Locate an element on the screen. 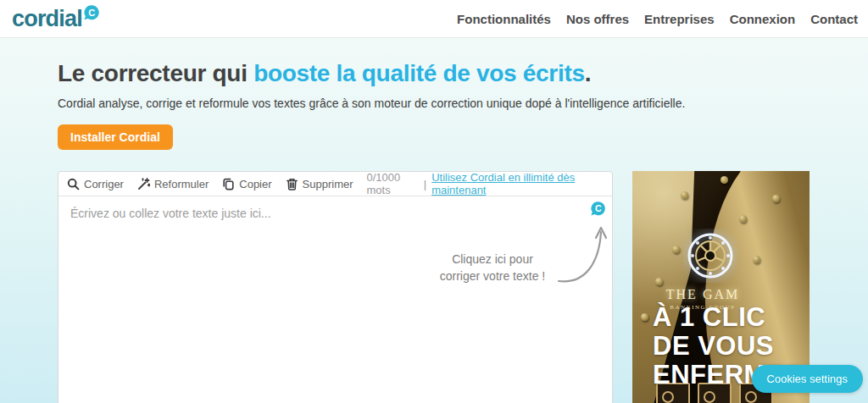 This screenshot has height=403, width=868. nav-item-connexion: Connexion is located at coordinates (763, 19).